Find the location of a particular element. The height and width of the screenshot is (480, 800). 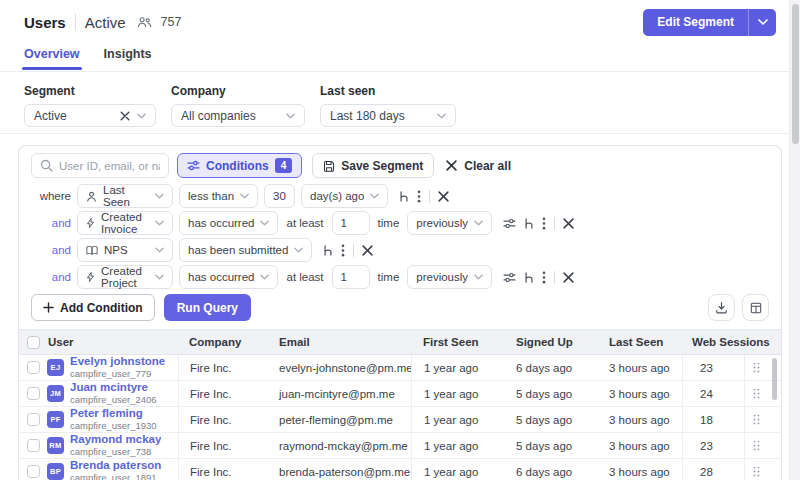

conditions-button: Conditions 4 is located at coordinates (240, 166).